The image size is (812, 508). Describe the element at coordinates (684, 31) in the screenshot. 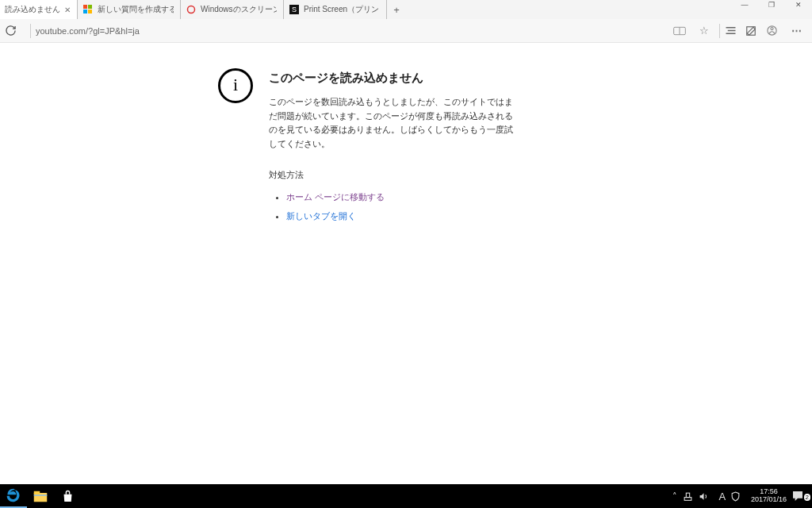

I see `reading-view-icon` at that location.